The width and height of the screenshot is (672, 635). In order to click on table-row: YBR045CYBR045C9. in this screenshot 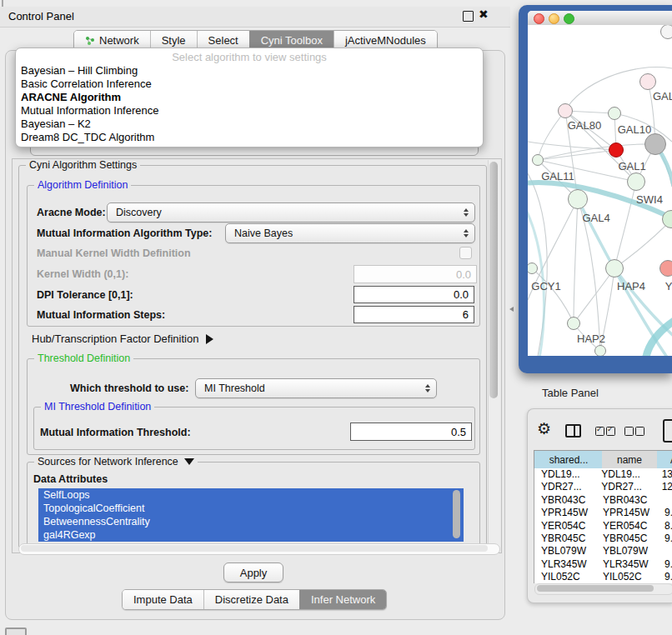, I will do `click(604, 538)`.